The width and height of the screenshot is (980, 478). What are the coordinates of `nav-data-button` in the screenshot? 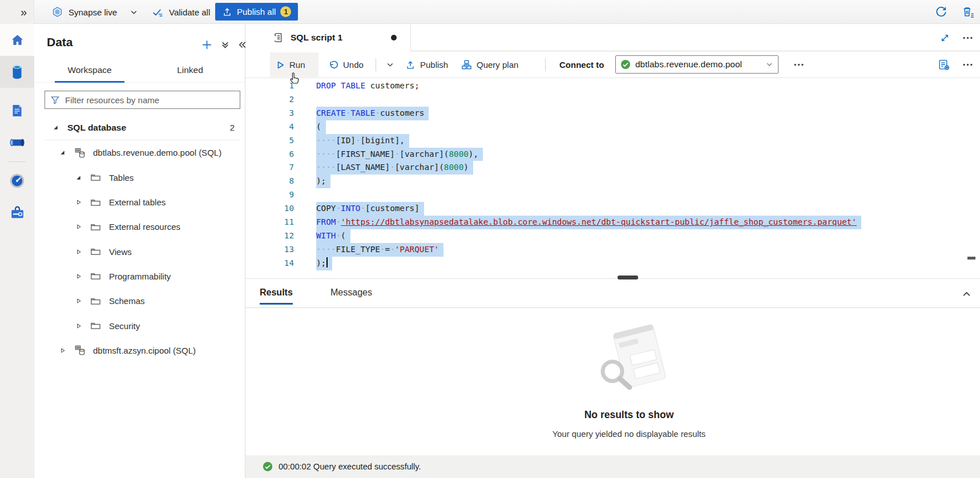 It's located at (17, 72).